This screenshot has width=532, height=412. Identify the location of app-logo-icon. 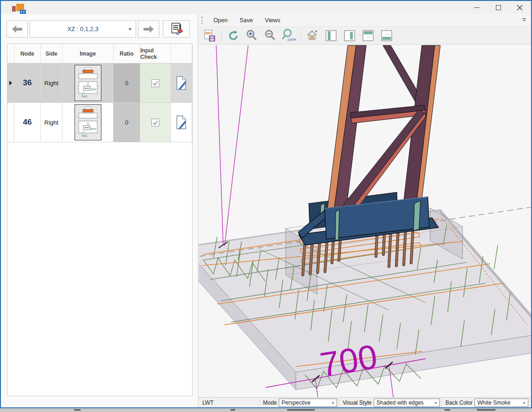
(20, 8).